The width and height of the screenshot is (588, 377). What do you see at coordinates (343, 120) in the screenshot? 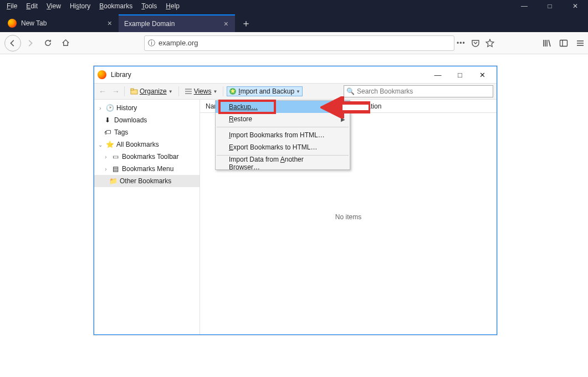
I see `submenu-arrow-icon: ▶` at bounding box center [343, 120].